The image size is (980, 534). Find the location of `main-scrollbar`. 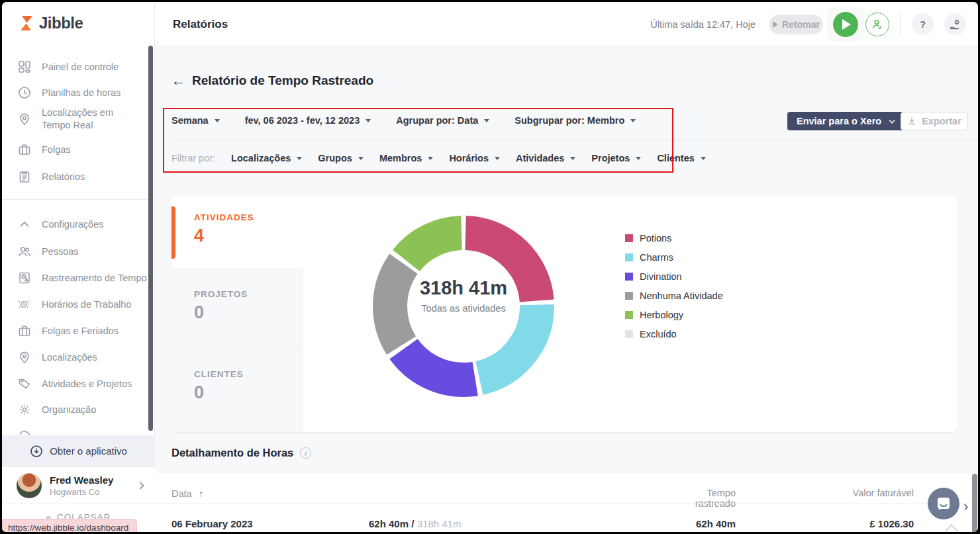

main-scrollbar is located at coordinates (975, 504).